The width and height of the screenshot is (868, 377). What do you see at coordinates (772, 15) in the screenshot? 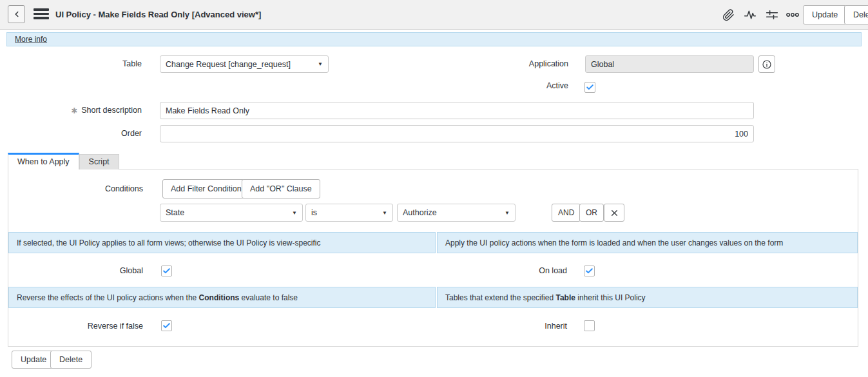
I see `personalize-sliders-icon` at bounding box center [772, 15].